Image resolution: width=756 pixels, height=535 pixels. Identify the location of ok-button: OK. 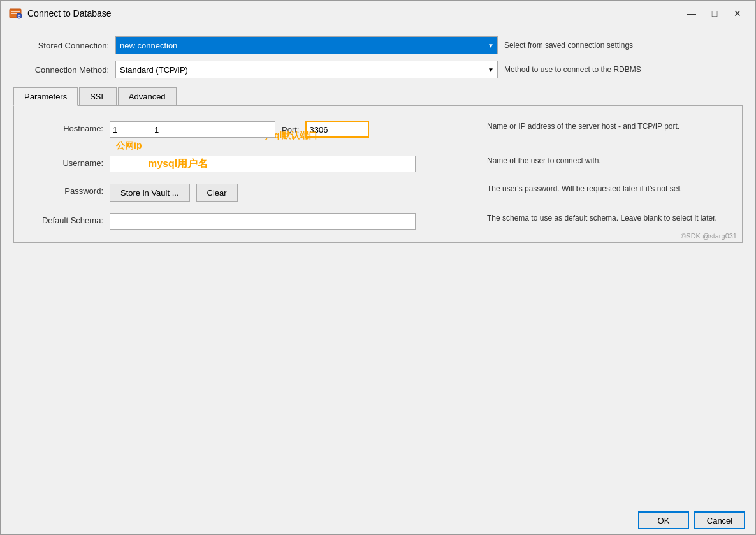
(664, 520).